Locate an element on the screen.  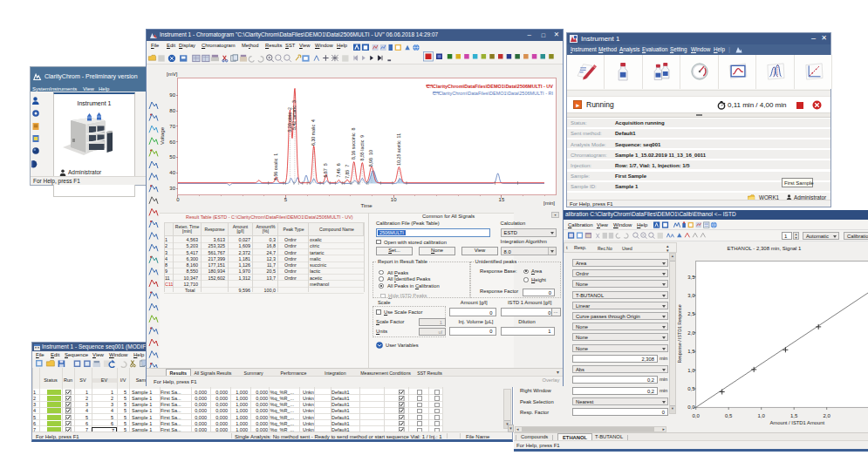
svg-text: 80 is located at coordinates (173, 111).